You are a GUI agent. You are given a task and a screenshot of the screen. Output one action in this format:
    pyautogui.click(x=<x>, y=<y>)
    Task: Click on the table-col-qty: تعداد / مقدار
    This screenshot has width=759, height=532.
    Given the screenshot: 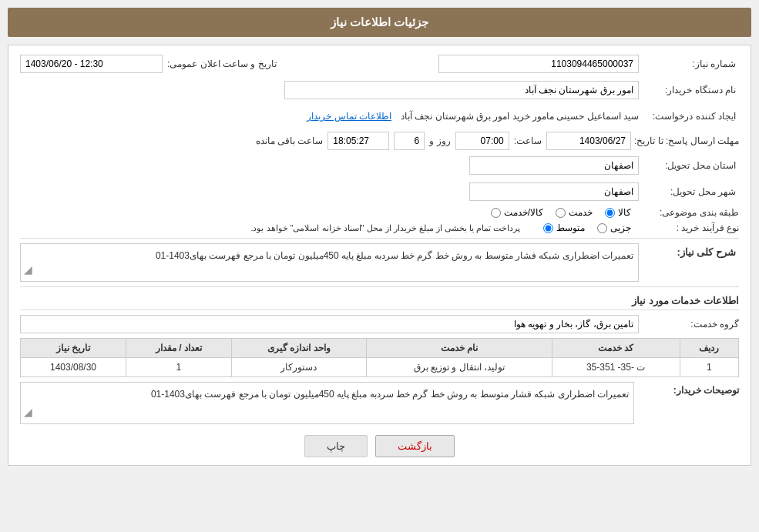 What is the action you would take?
    pyautogui.click(x=179, y=348)
    